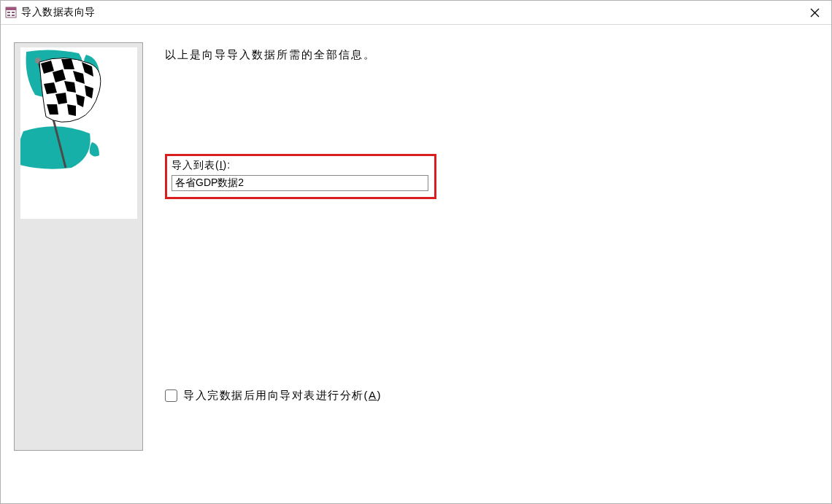  Describe the element at coordinates (814, 13) in the screenshot. I see `close-icon` at that location.